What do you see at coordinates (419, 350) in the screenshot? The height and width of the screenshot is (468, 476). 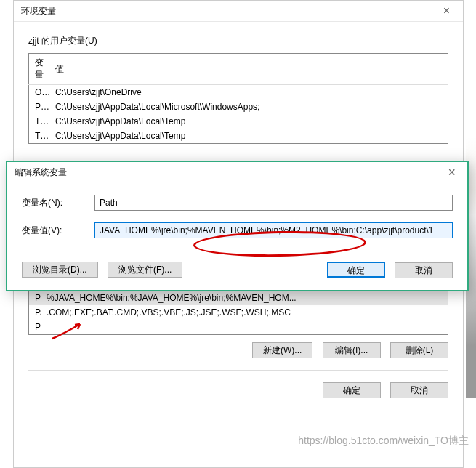 I see `delete-button: 删除(L)` at bounding box center [419, 350].